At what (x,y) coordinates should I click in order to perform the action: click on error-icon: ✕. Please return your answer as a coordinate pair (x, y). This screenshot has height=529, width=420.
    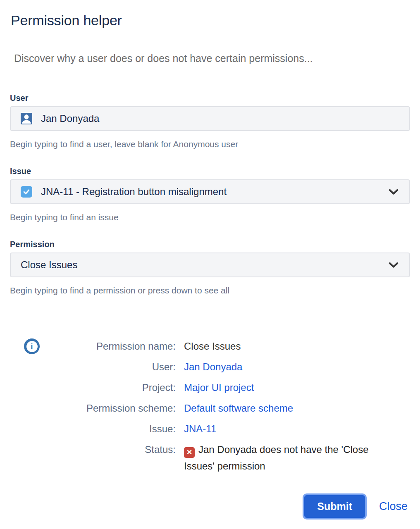
    Looking at the image, I should click on (189, 453).